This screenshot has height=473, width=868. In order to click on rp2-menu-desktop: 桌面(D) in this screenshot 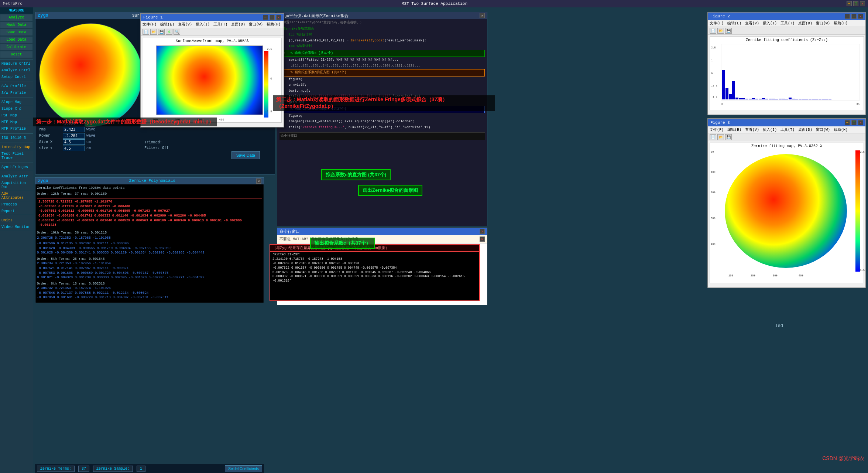, I will do `click(805, 130)`.